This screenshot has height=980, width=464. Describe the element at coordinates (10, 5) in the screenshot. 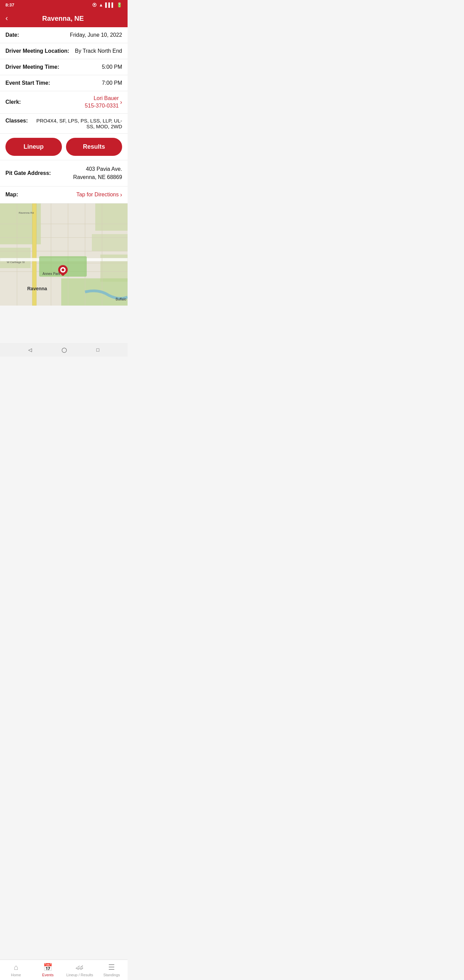

I see `status-time: 8:37` at that location.